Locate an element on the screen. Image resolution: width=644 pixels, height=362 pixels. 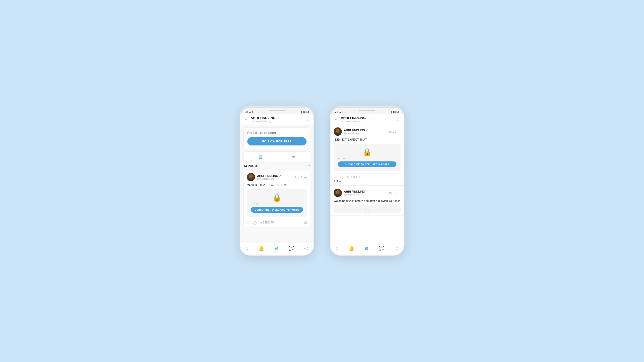
phone2-content: AHRI FINDLING ✓ @theycallmeahri Apr 20 ·… is located at coordinates (367, 184).